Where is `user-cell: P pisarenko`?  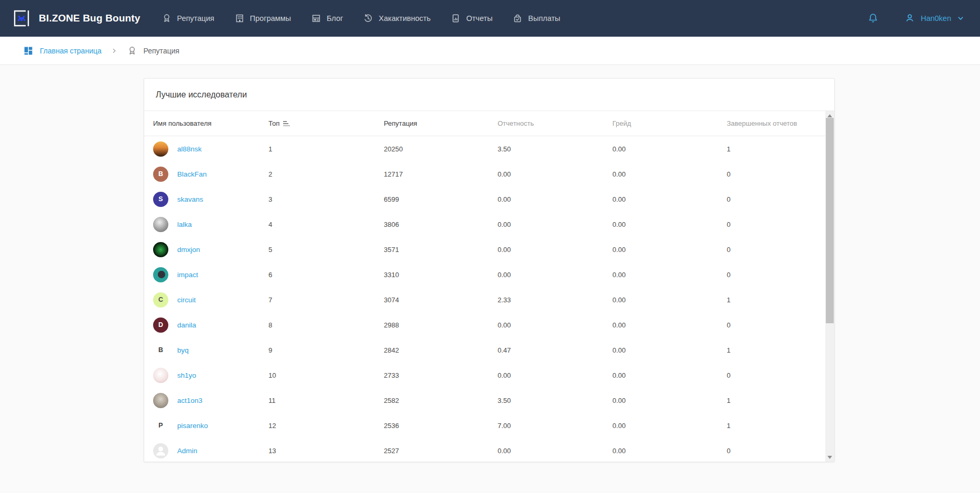 user-cell: P pisarenko is located at coordinates (211, 425).